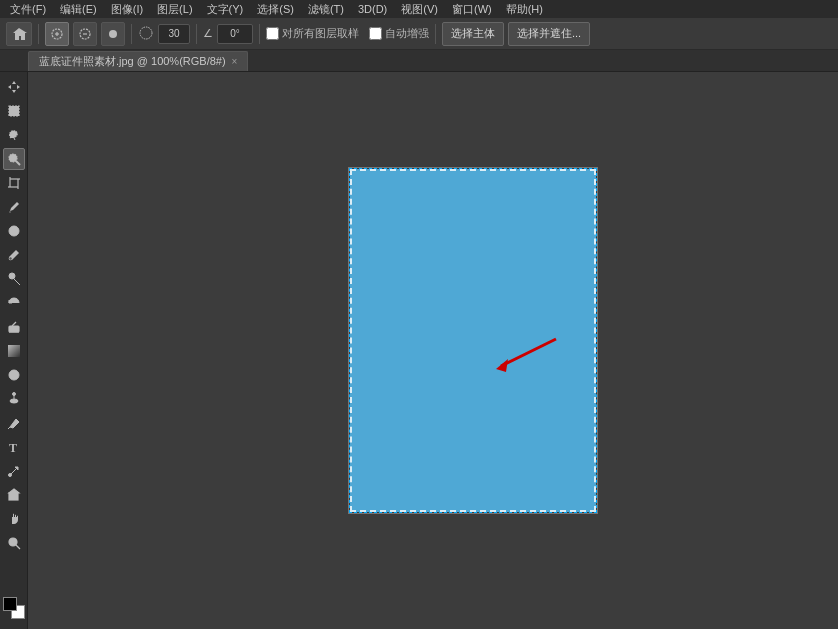 The image size is (838, 629). Describe the element at coordinates (272, 34) in the screenshot. I see `all-layers-checkbox` at that location.